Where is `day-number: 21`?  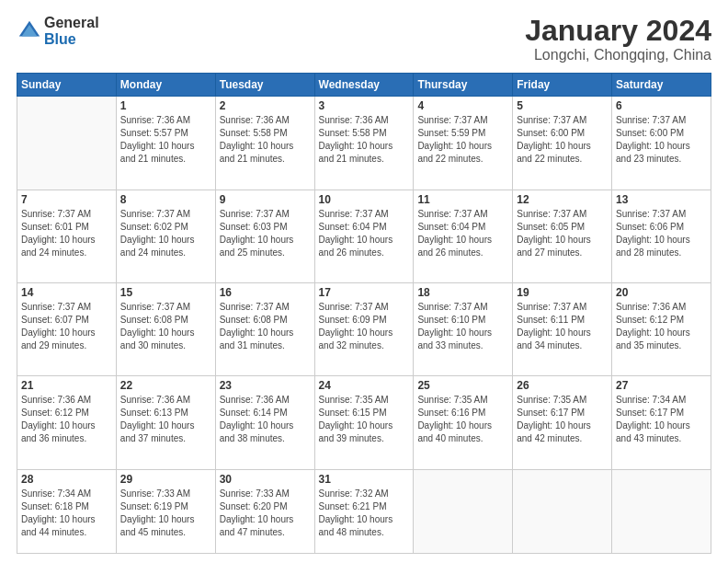 day-number: 21 is located at coordinates (66, 385).